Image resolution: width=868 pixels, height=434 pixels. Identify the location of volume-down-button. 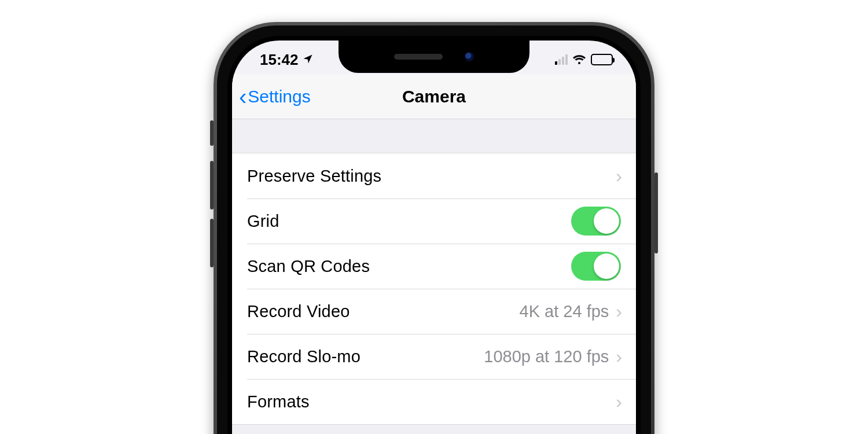
(212, 243).